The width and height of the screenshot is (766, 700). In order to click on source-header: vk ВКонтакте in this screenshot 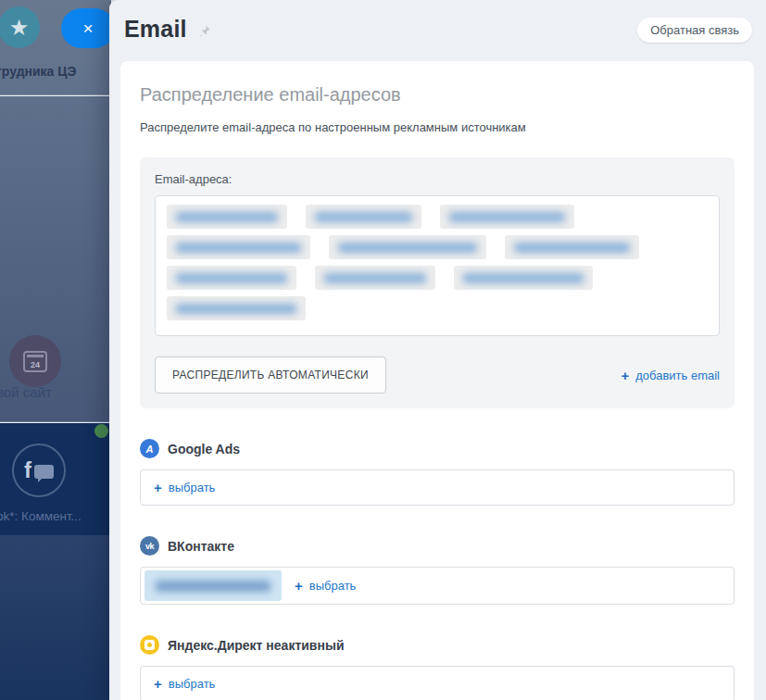, I will do `click(437, 546)`.